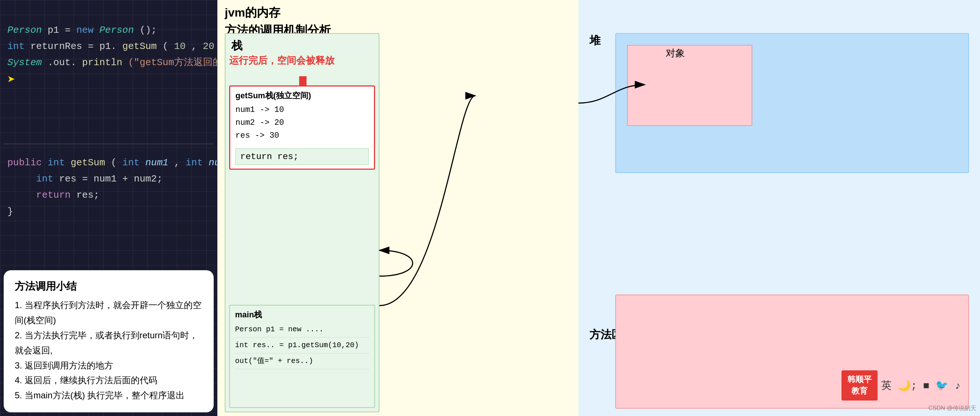 This screenshot has width=980, height=416. Describe the element at coordinates (302, 128) in the screenshot. I see `getsum-stack-frame: getSum栈(独立空间) num1 -> 10 num2 -> 20 res …` at that location.